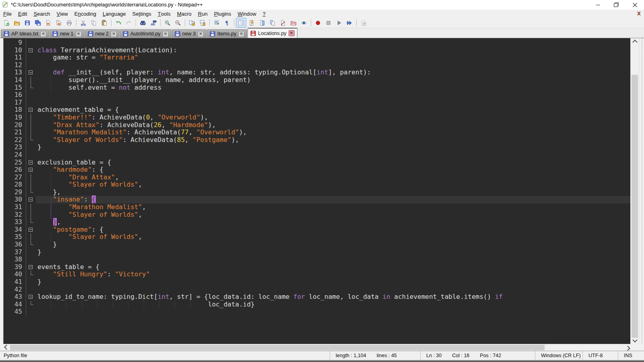  I want to click on code-line-15: 15 self.event = not address, so click(317, 88).